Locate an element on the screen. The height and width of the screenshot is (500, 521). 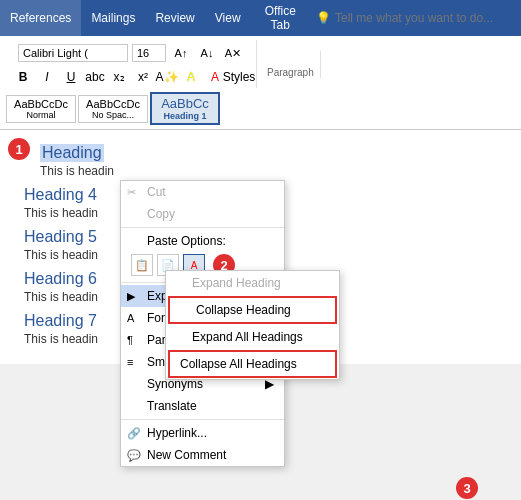
style-no-spacing: AaBbCcDc No Spac... is located at coordinates (113, 109).